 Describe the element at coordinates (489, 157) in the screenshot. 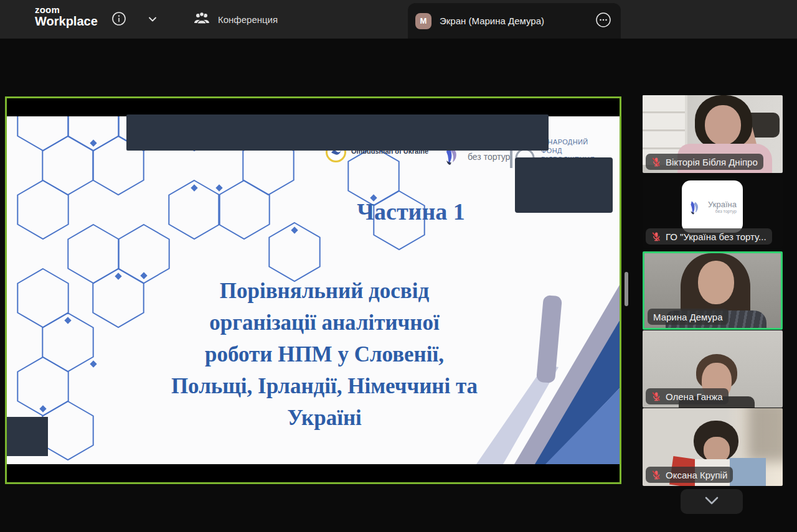

I see `without-torture-label: без тортур` at that location.